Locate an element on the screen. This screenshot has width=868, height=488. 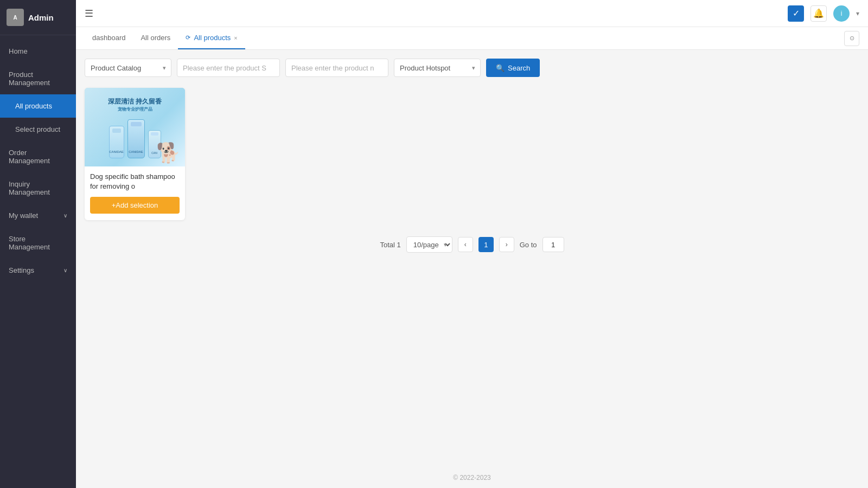
filter-row: Product Catalog Category A Category B Pr… is located at coordinates (472, 68).